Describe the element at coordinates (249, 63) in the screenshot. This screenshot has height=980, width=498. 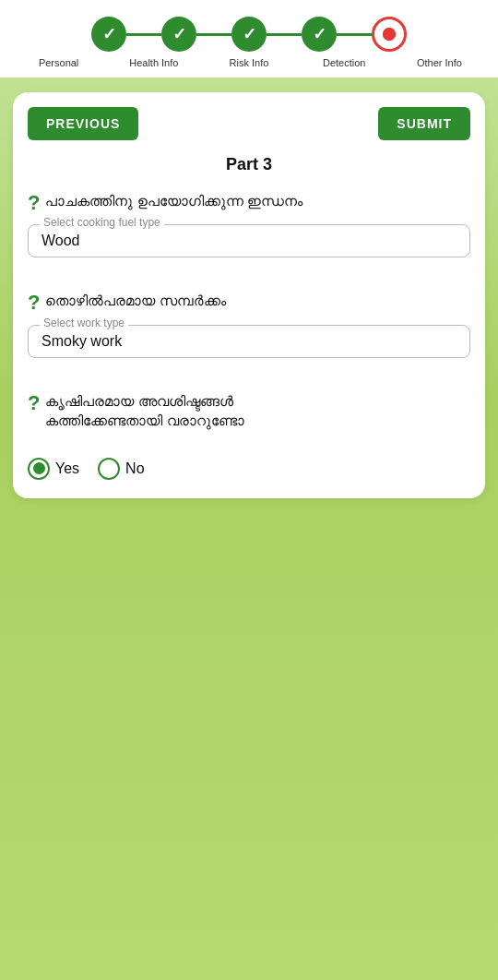
I see `stepper-labels: Personal Health Info Risk Info Detection…` at that location.